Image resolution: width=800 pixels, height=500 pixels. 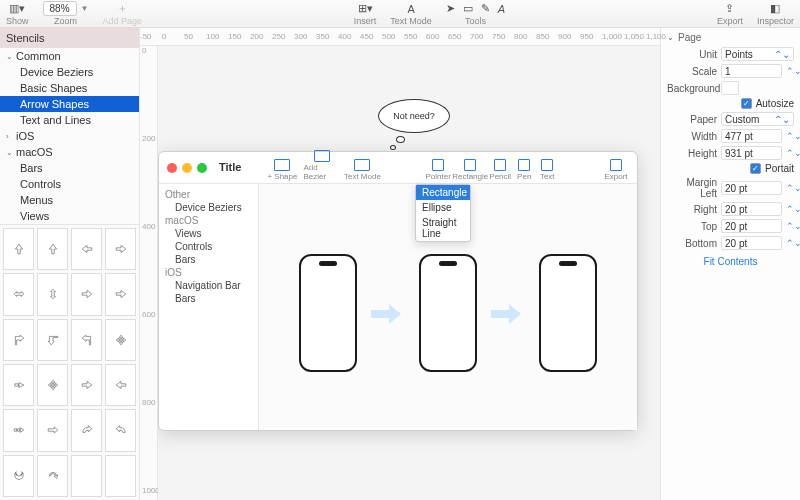 What do you see at coordinates (468, 8) in the screenshot?
I see `rect-tool-icon: ▭` at bounding box center [468, 8].